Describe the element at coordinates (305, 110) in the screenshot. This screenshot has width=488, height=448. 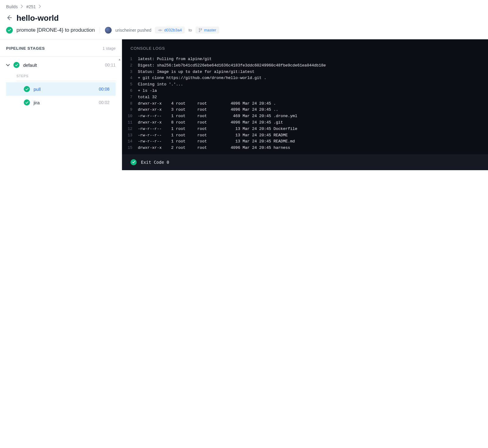
I see `log-line: 9drwxr-xr-x 3 root root 4096 Mar 24 20:4…` at that location.